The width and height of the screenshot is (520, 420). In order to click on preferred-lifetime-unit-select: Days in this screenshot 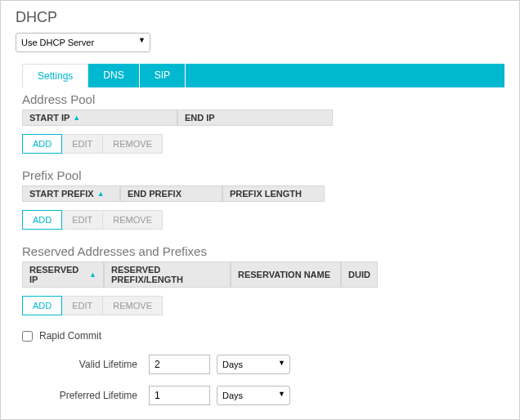, I will do `click(253, 395)`.